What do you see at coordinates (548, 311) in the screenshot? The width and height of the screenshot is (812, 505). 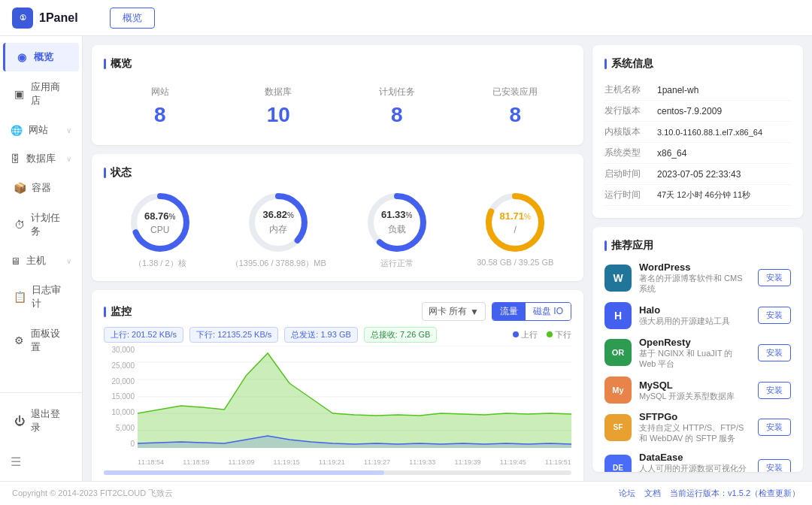 I see `btn-disk-io: 磁盘 IO` at bounding box center [548, 311].